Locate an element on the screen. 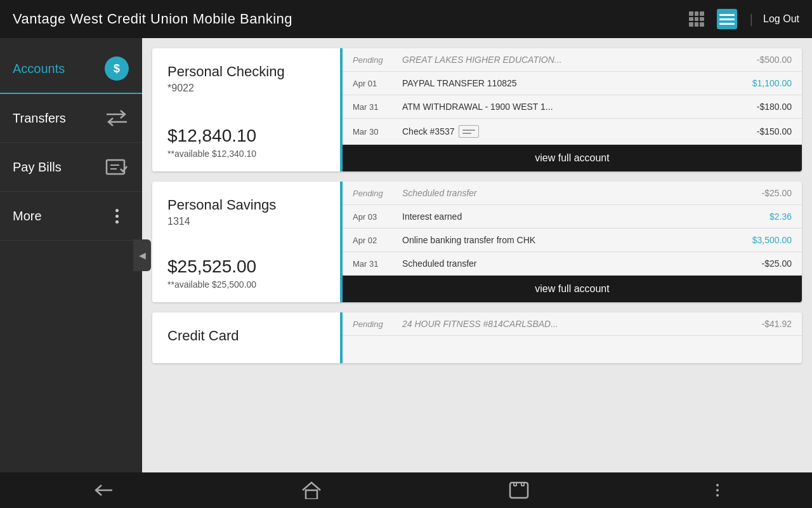 This screenshot has width=812, height=508. grid-icon is located at coordinates (697, 19).